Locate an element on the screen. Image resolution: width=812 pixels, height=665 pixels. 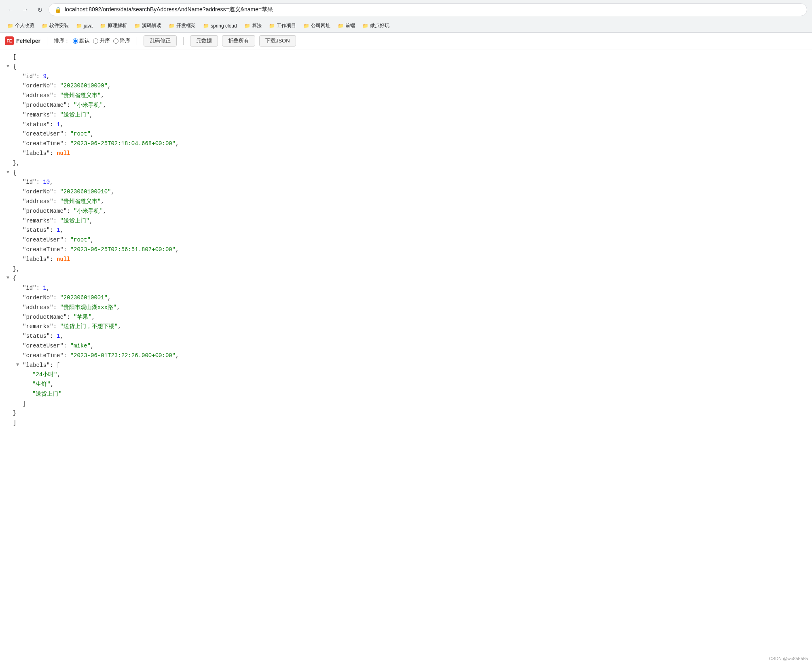
json-line-content: { is located at coordinates (15, 279).